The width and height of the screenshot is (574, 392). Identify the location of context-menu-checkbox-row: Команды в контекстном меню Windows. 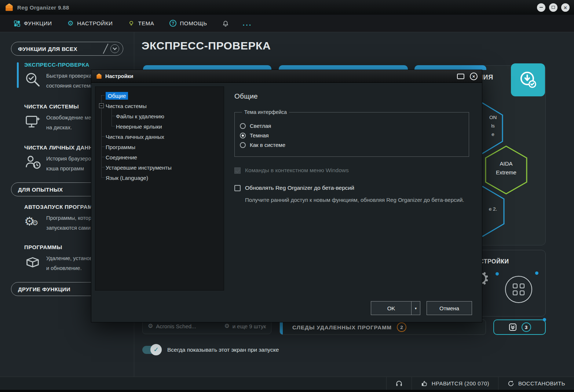
(358, 170).